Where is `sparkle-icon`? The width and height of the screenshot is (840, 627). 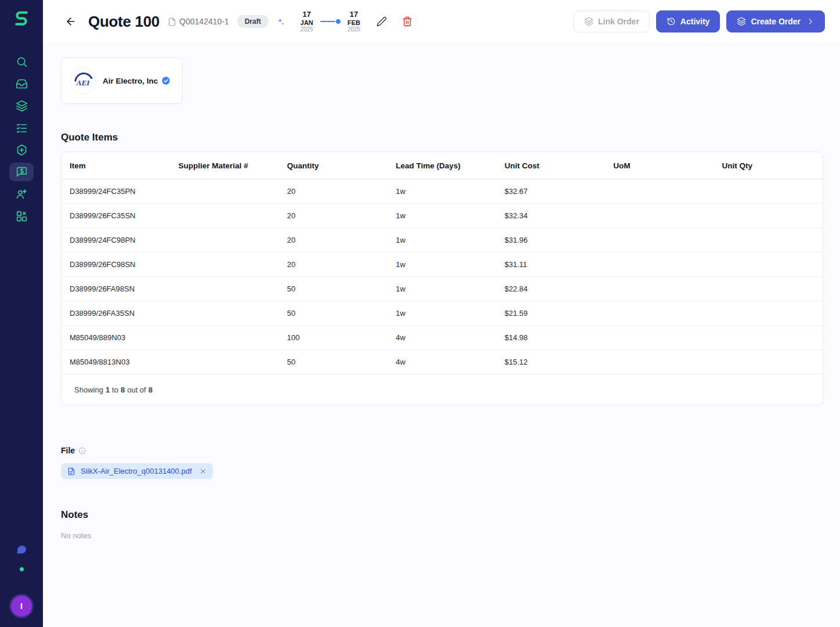
sparkle-icon is located at coordinates (281, 22).